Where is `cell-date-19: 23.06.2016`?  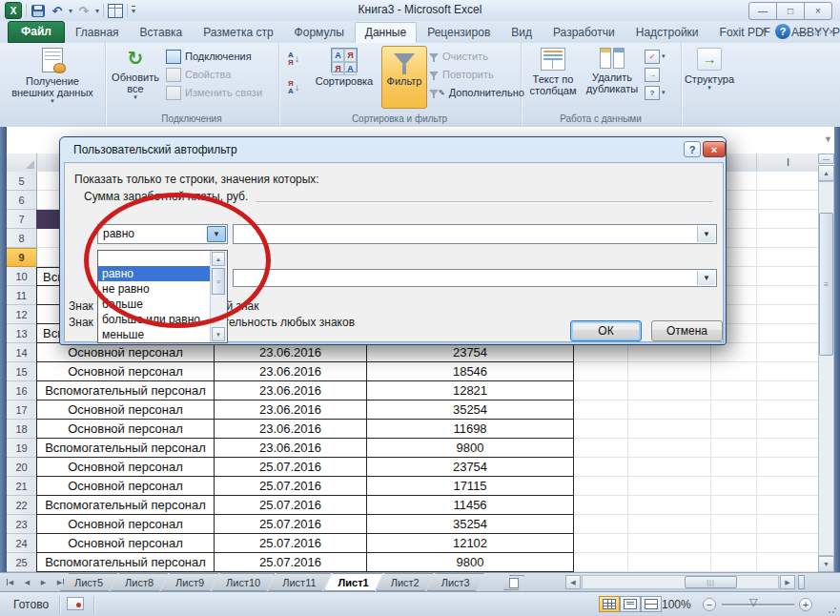
cell-date-19: 23.06.2016 is located at coordinates (291, 448).